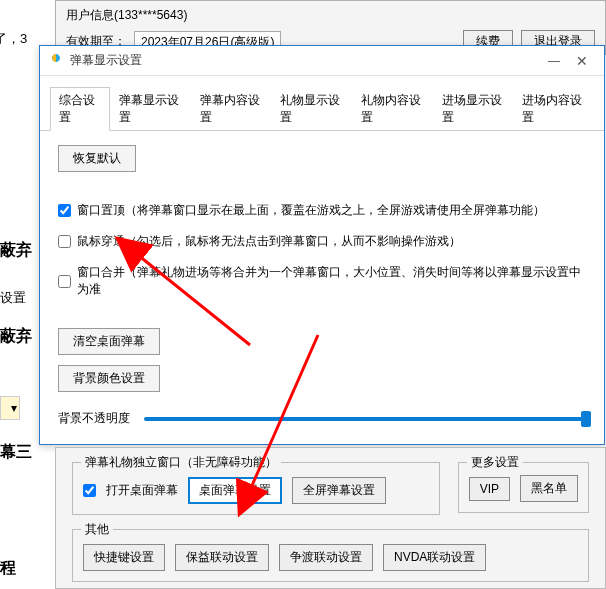 This screenshot has width=606, height=589. What do you see at coordinates (17, 452) in the screenshot?
I see `bg-text-4: 幕三` at bounding box center [17, 452].